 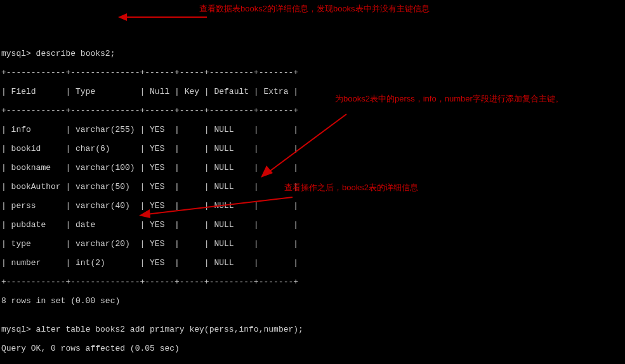 I want to click on arrow-icon, so click(x=161, y=16).